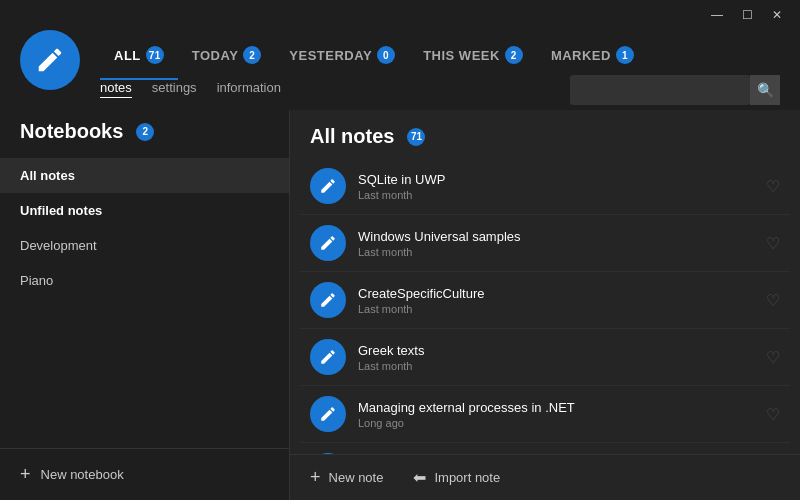 This screenshot has width=800, height=500. What do you see at coordinates (514, 55) in the screenshot?
I see `thisweek-badge: 2` at bounding box center [514, 55].